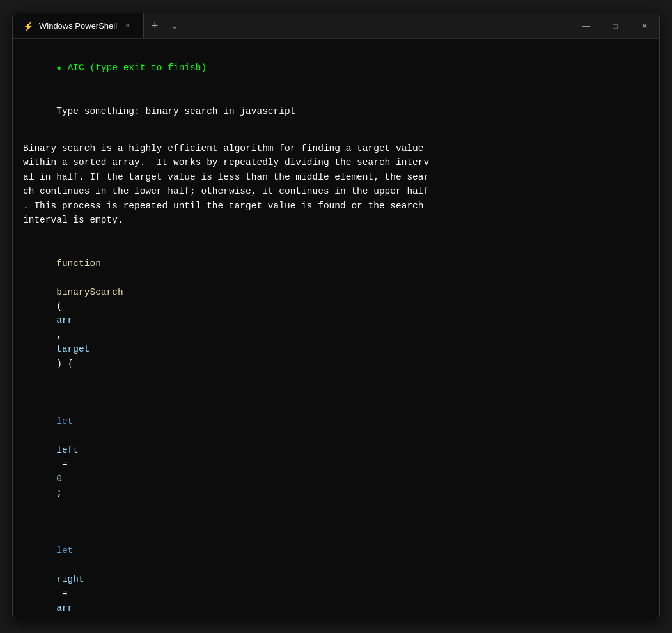  Describe the element at coordinates (65, 320) in the screenshot. I see `param-arr: arr` at that location.